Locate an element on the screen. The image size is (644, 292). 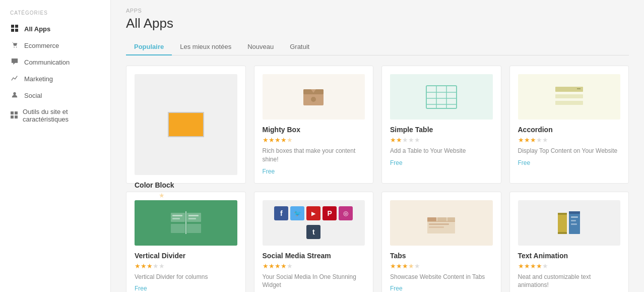
sidebar-item-label: Outils du site et caractéristiques is located at coordinates (61, 115).